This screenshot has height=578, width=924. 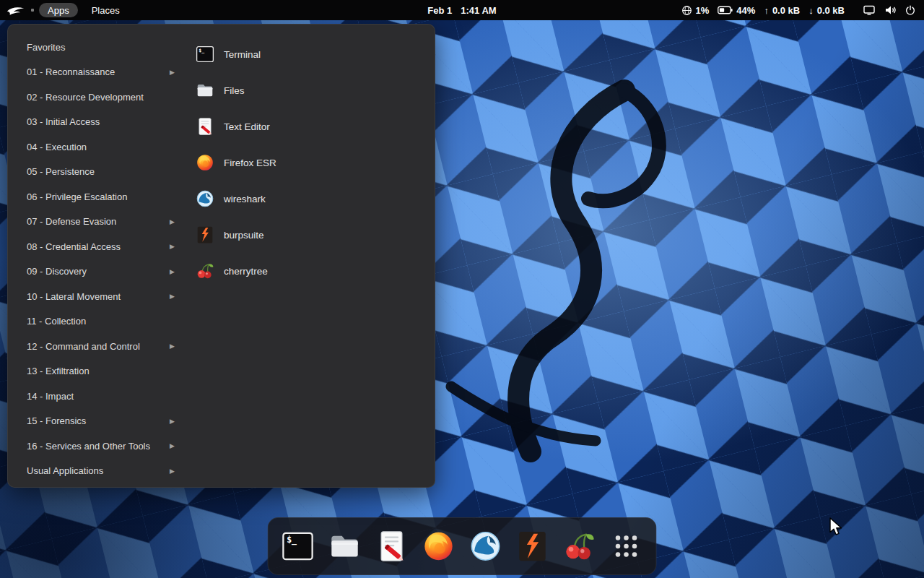 I want to click on app-label: Text Editor, so click(x=247, y=127).